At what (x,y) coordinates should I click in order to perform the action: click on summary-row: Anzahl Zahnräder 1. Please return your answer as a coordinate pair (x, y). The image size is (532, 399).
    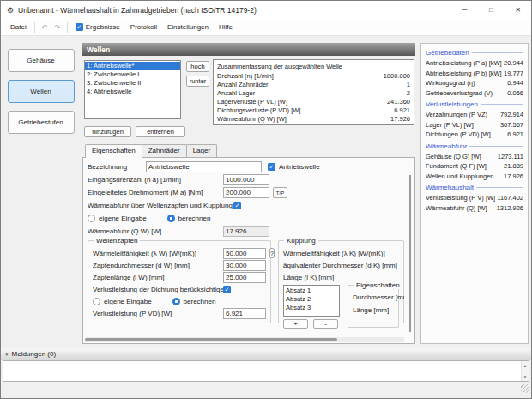
    Looking at the image, I should click on (314, 85).